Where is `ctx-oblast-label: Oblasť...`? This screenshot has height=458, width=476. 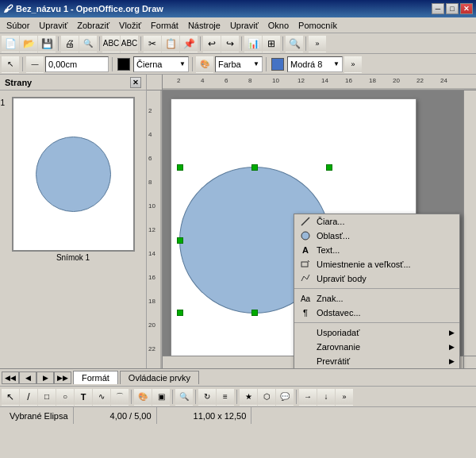
ctx-oblast-label: Oblasť... is located at coordinates (333, 236).